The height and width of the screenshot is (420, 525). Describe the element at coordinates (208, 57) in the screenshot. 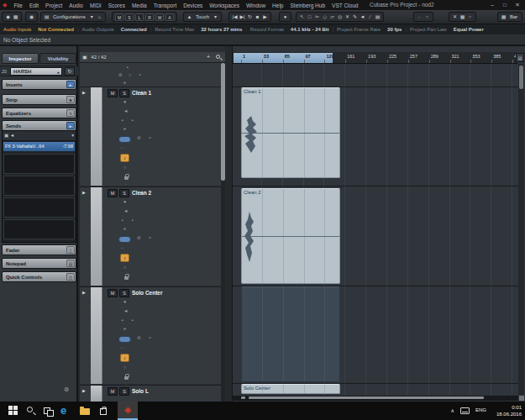

I see `add-track-button: +` at that location.